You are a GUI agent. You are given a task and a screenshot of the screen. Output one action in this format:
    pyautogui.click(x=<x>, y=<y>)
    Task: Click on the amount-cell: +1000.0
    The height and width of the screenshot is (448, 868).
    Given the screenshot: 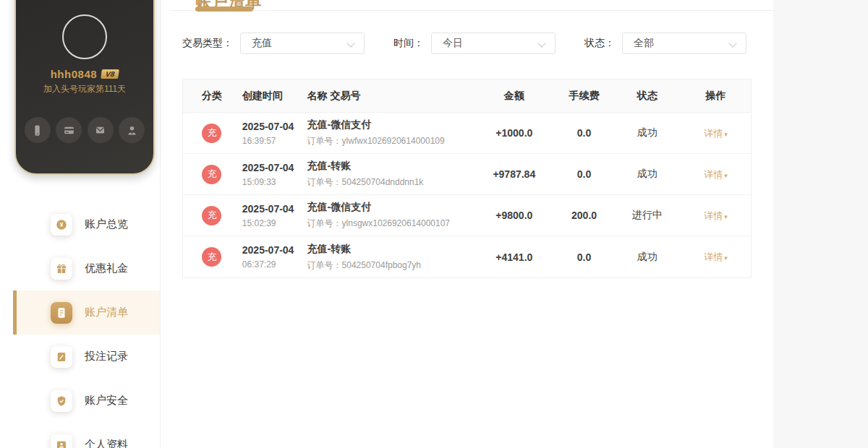 What is the action you would take?
    pyautogui.click(x=514, y=133)
    